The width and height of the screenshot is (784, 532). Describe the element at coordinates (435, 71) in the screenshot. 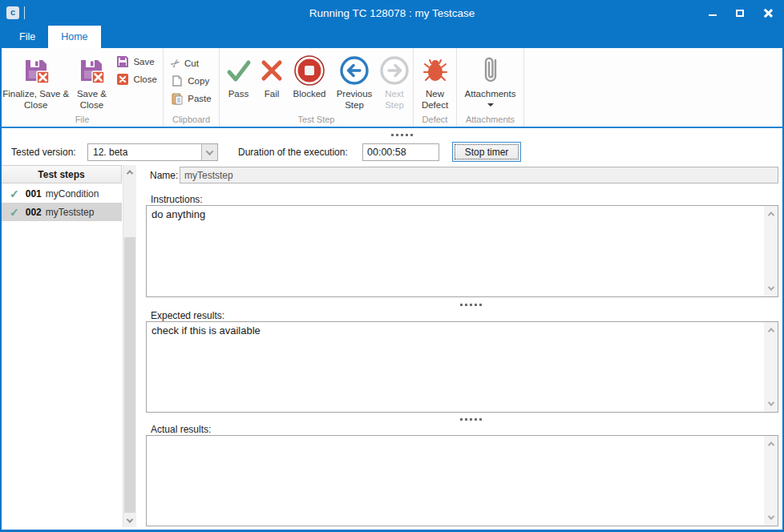

I see `bug-icon` at that location.